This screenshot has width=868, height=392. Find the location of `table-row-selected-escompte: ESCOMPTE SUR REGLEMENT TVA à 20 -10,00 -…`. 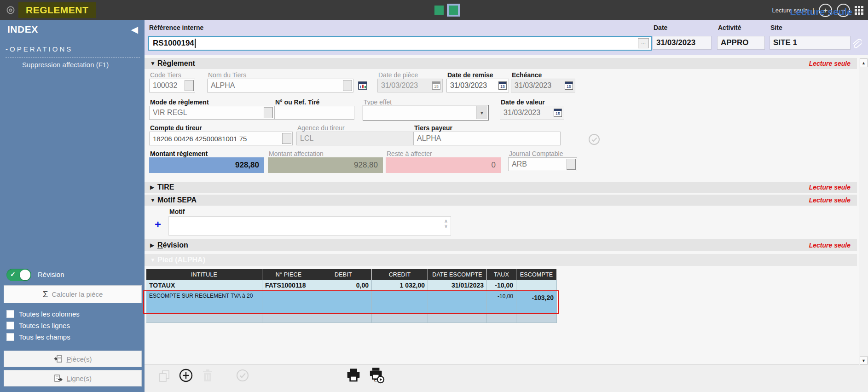

table-row-selected-escompte: ESCOMPTE SUR REGLEMENT TVA à 20 -10,00 -… is located at coordinates (352, 302).